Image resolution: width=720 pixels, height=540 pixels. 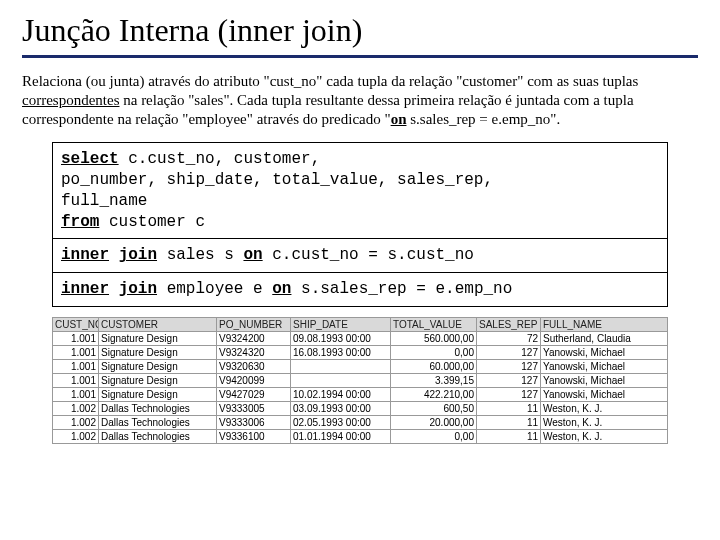 I want to click on kw-on-1: on, so click(x=252, y=255).